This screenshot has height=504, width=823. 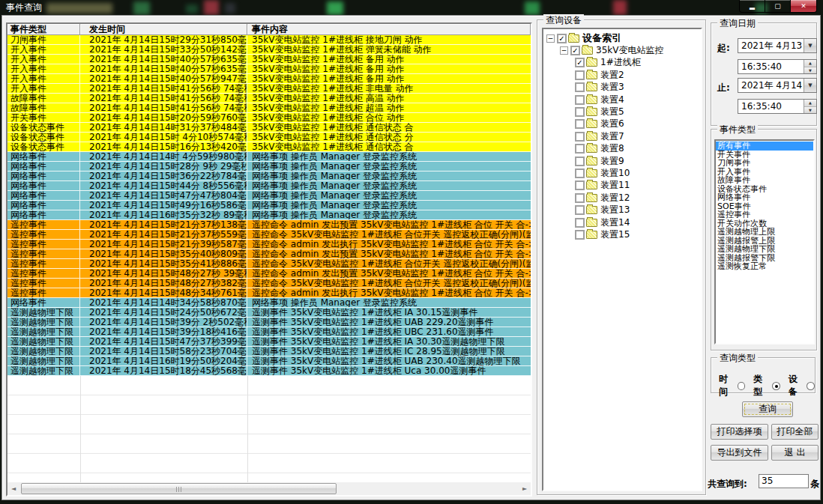 I want to click on export-to-file-button: 导出到文件, so click(x=739, y=452).